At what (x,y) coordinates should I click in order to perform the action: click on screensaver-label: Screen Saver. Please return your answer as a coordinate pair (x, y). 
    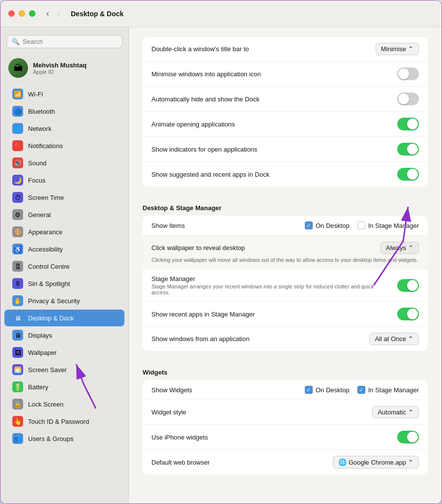
    Looking at the image, I should click on (47, 370).